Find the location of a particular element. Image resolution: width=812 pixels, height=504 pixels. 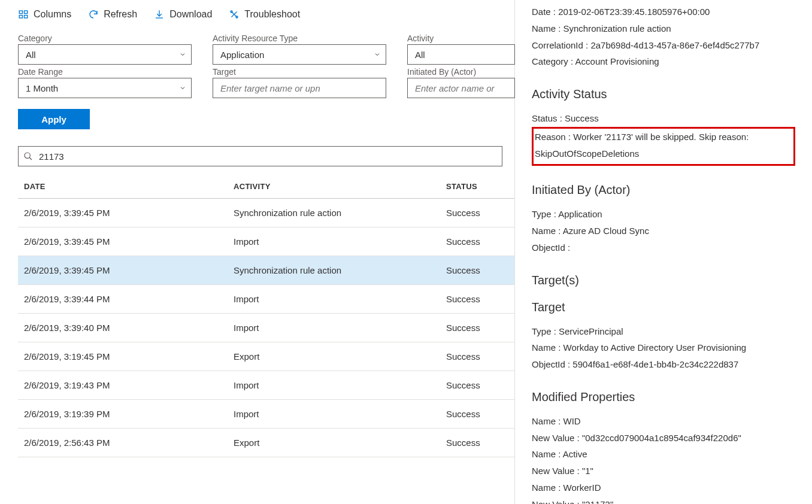

initiated-by-label: Initiated By (Actor) is located at coordinates (461, 72).